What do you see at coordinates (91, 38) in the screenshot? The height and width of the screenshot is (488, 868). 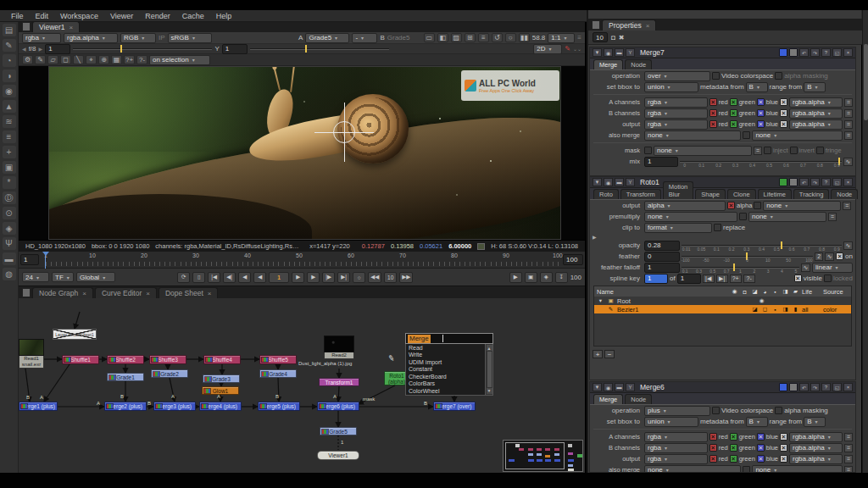 I see `alpha-layer-select: rgba.alpha` at bounding box center [91, 38].